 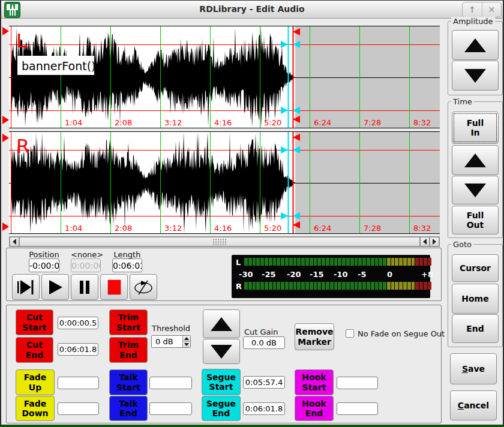 What do you see at coordinates (473, 369) in the screenshot?
I see `save-button: Save` at bounding box center [473, 369].